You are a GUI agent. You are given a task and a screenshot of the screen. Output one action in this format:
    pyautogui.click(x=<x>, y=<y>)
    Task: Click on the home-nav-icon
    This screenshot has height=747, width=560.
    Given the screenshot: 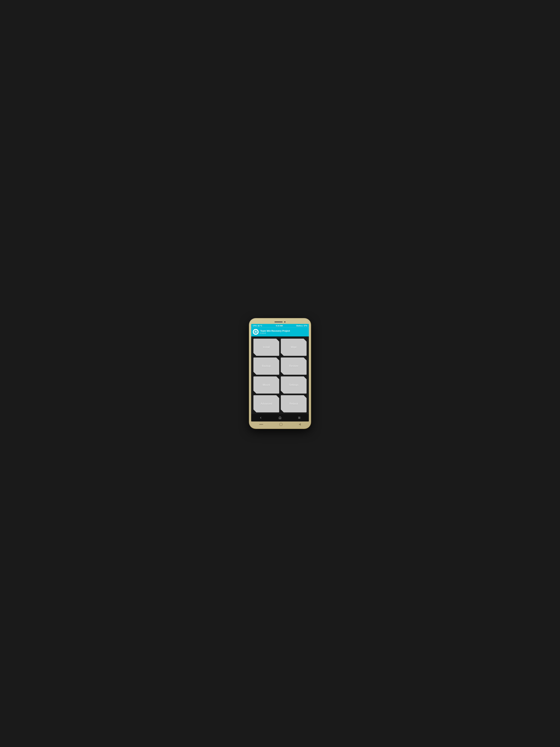 What is the action you would take?
    pyautogui.click(x=280, y=418)
    